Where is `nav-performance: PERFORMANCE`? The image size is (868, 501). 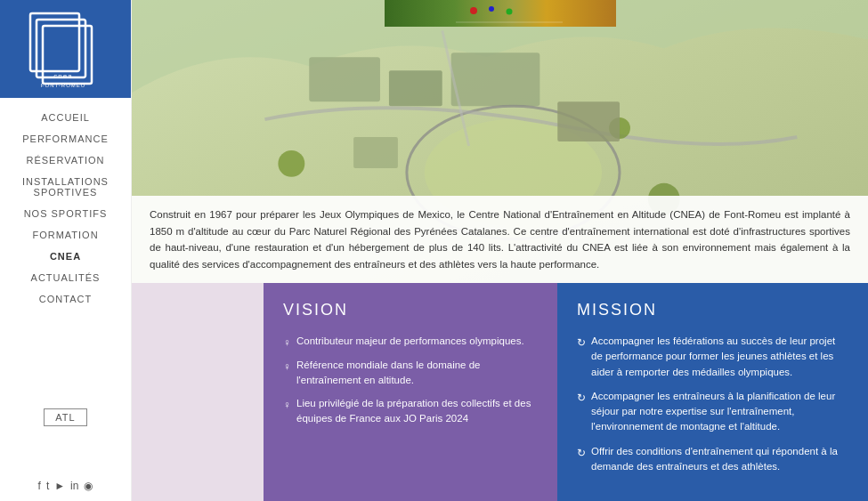
nav-performance: PERFORMANCE is located at coordinates (66, 139).